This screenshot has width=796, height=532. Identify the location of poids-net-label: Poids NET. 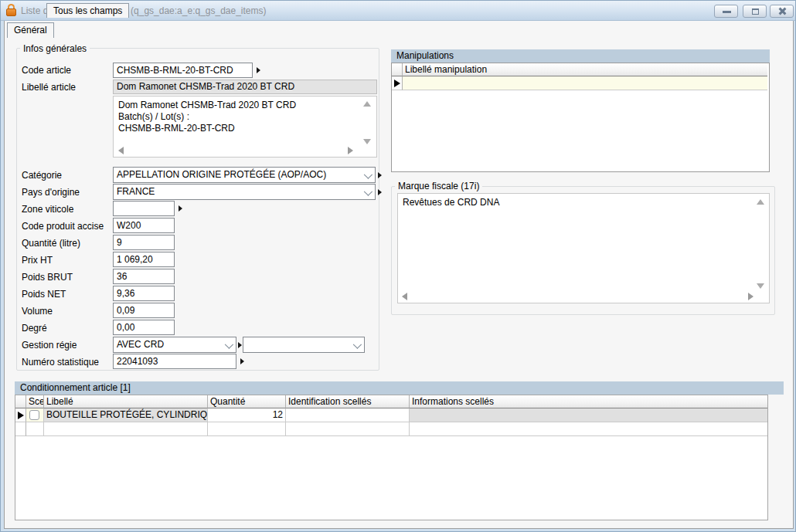
(43, 294).